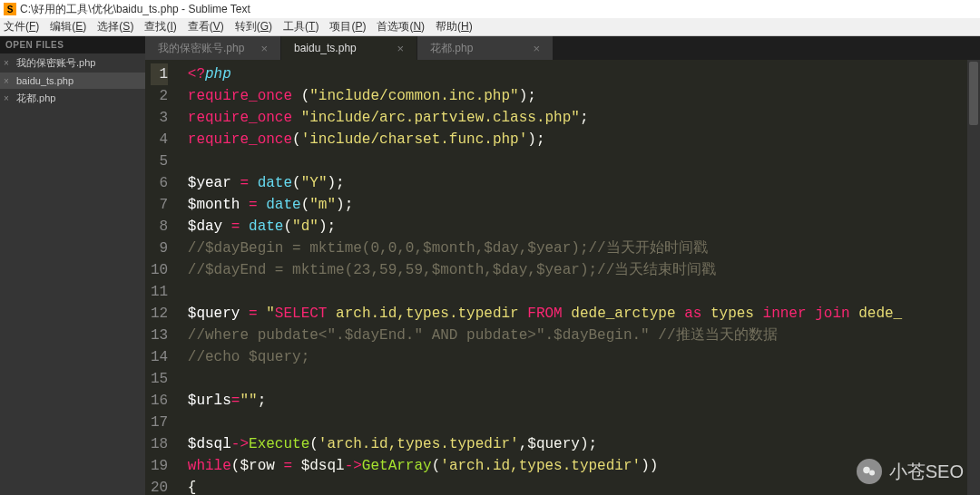 The height and width of the screenshot is (495, 980). What do you see at coordinates (213, 48) in the screenshot?
I see `tab: 我的保密账号.php×` at bounding box center [213, 48].